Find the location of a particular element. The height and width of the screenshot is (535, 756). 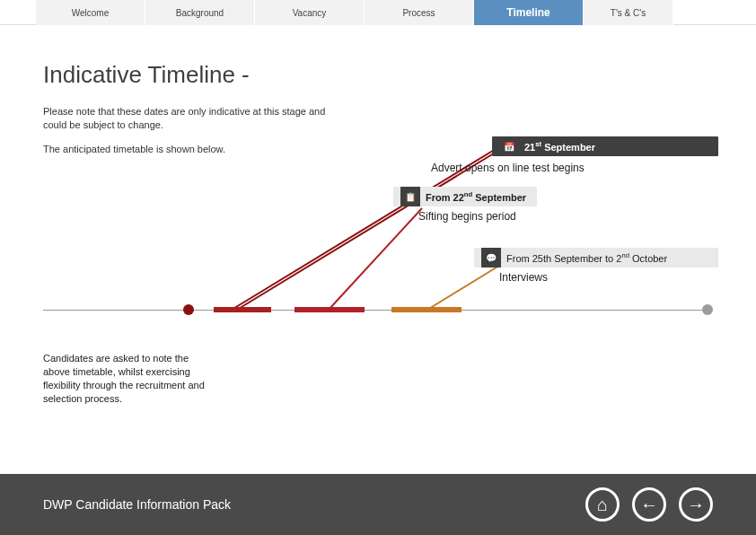

timeline-start-dot is located at coordinates (189, 310).